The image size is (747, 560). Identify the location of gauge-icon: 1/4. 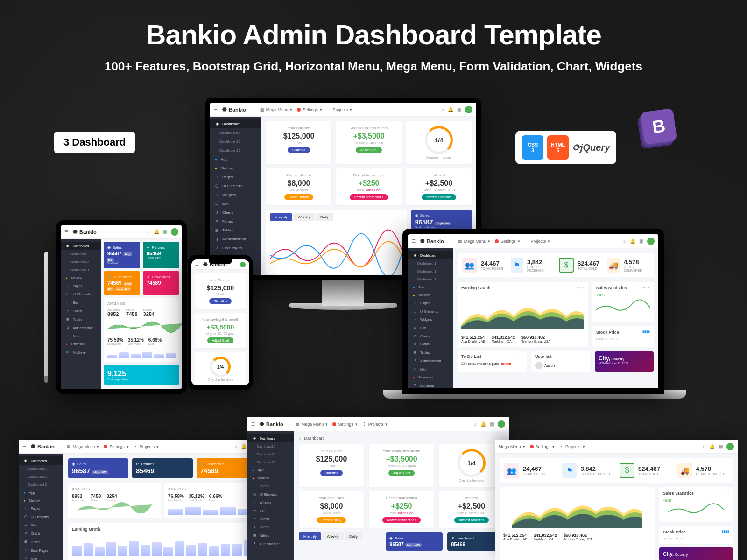
(439, 140).